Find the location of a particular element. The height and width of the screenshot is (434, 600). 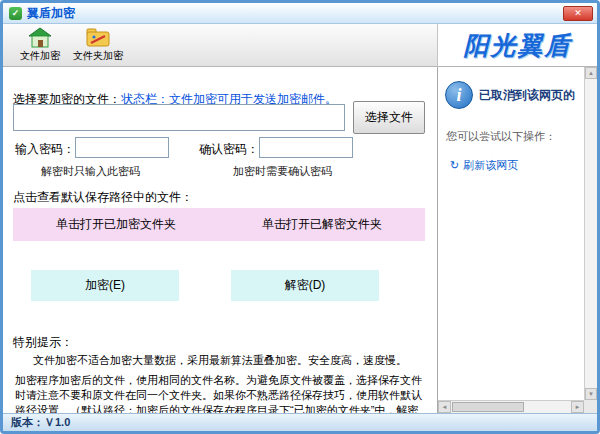

app-icon: ✓ is located at coordinates (16, 14).